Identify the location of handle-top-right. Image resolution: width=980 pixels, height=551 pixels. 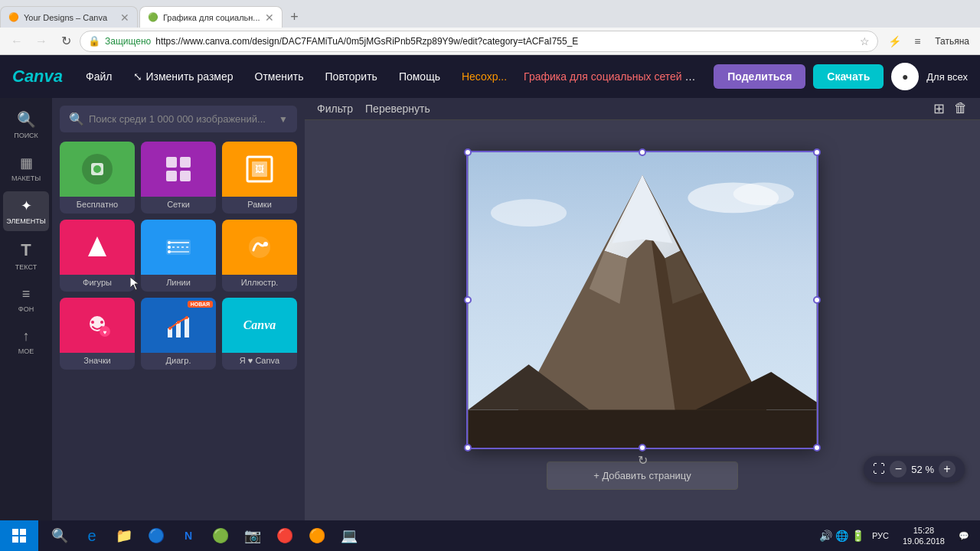
(817, 152).